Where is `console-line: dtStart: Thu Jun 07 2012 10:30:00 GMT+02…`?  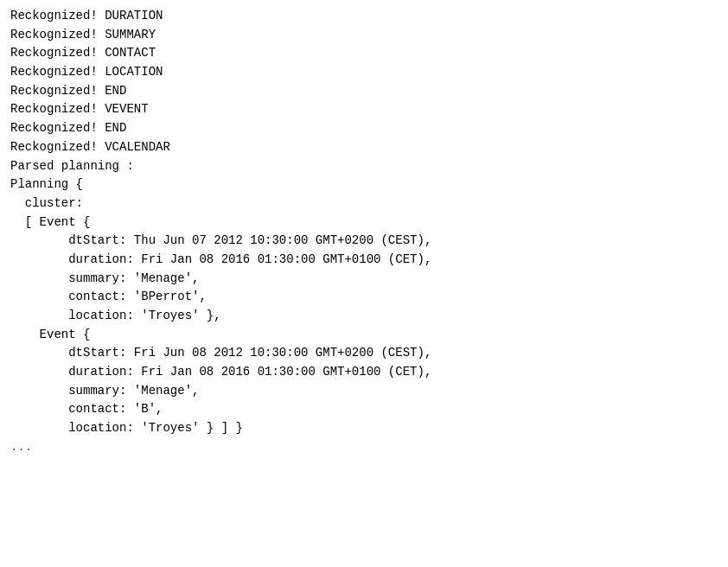
console-line: dtStart: Thu Jun 07 2012 10:30:00 GMT+02… is located at coordinates (364, 241).